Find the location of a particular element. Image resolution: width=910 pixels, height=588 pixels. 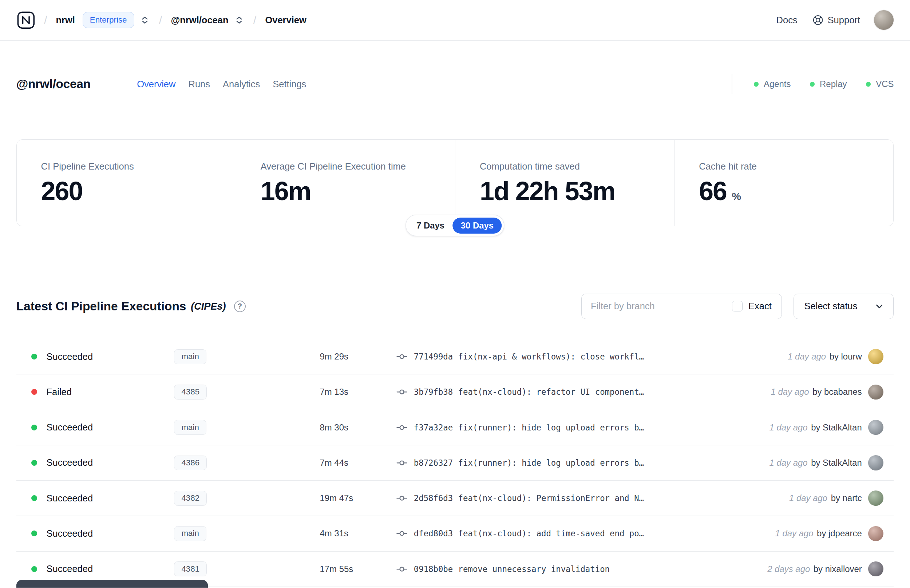

breadcrumb-org: nrwl is located at coordinates (65, 20).